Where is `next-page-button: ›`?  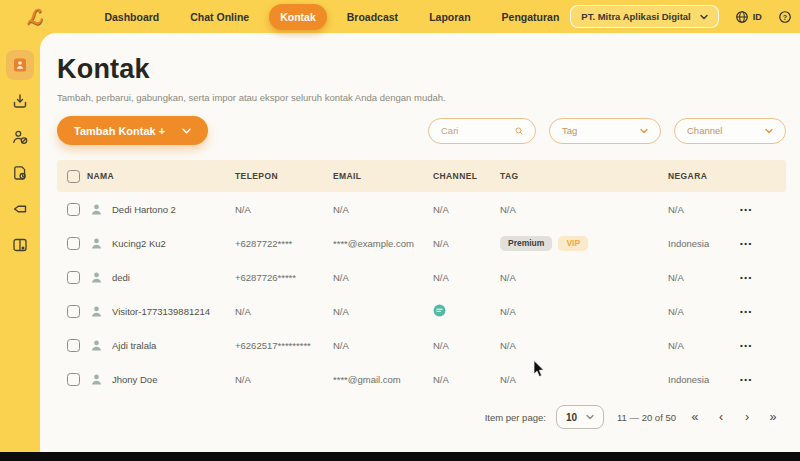 next-page-button: › is located at coordinates (747, 417).